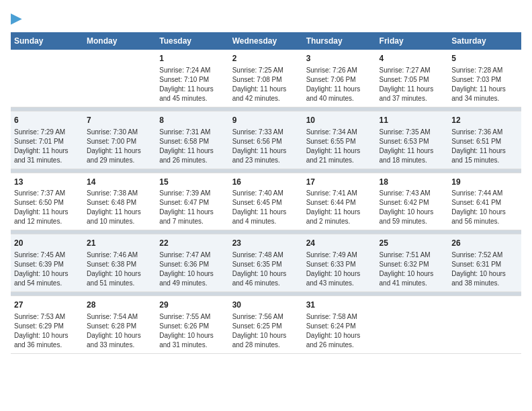  Describe the element at coordinates (266, 201) in the screenshot. I see `calendar-week-3: 13Sunrise: 7:37 AMSunset: 6:50 PMDayligh…` at that location.